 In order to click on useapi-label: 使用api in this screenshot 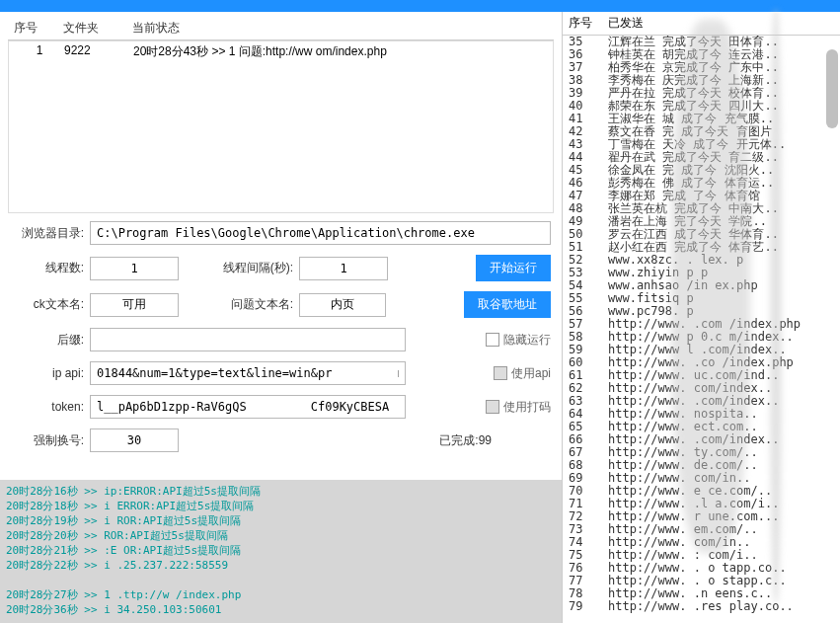, I will do `click(531, 373)`.